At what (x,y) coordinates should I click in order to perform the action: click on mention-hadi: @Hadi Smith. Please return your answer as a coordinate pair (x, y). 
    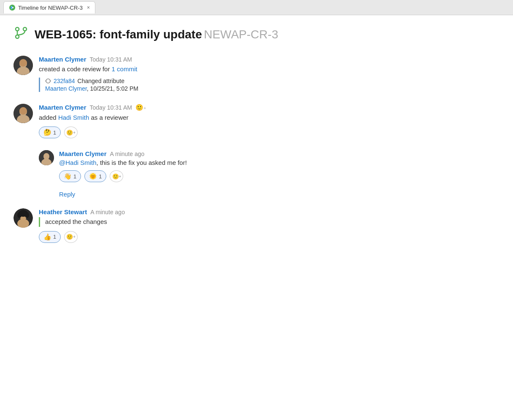
    Looking at the image, I should click on (78, 163).